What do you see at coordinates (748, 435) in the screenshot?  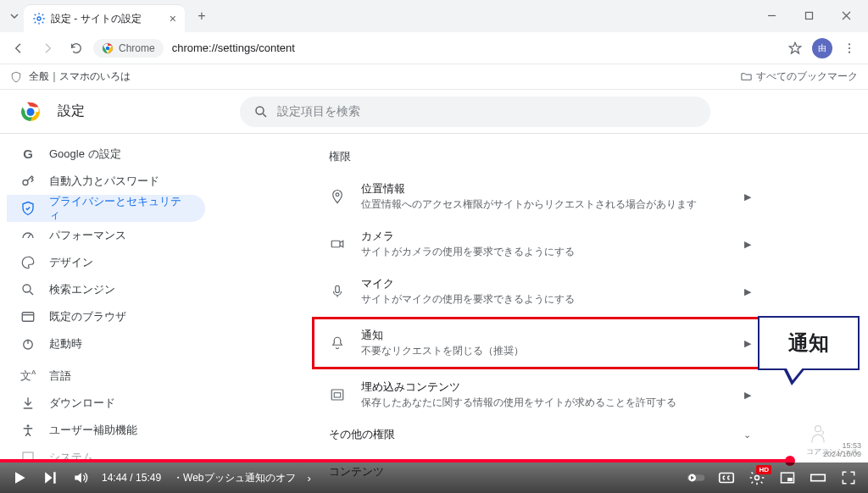 I see `chevron-down-icon: ⌄` at bounding box center [748, 435].